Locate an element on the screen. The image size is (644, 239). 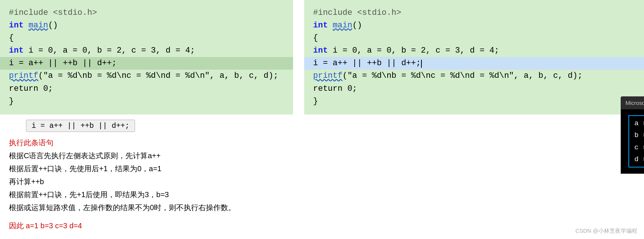
csdn-watermark: CSDN @小林烹夜学编程 is located at coordinates (606, 231).